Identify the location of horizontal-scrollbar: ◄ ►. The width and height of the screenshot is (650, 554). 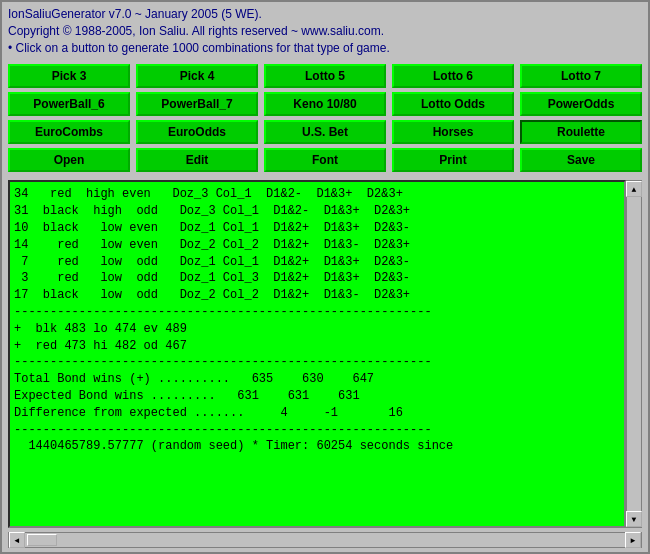
(325, 540).